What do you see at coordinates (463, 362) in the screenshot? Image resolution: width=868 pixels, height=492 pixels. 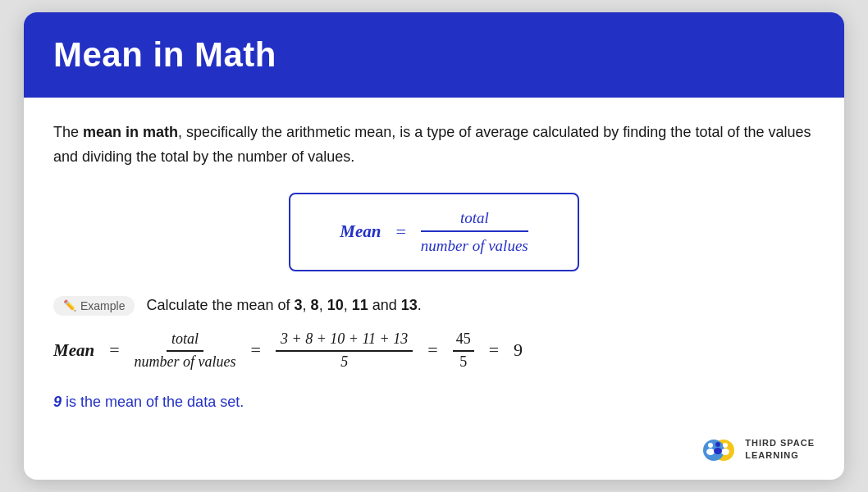 I see `calc-frac3-den: 5` at bounding box center [463, 362].